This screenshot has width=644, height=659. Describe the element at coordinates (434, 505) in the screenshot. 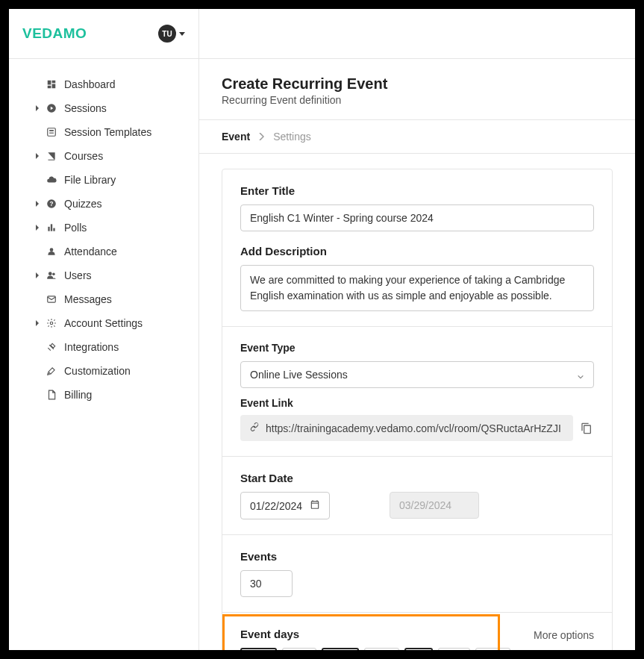

I see `end-date-input: 03/29/2024` at that location.